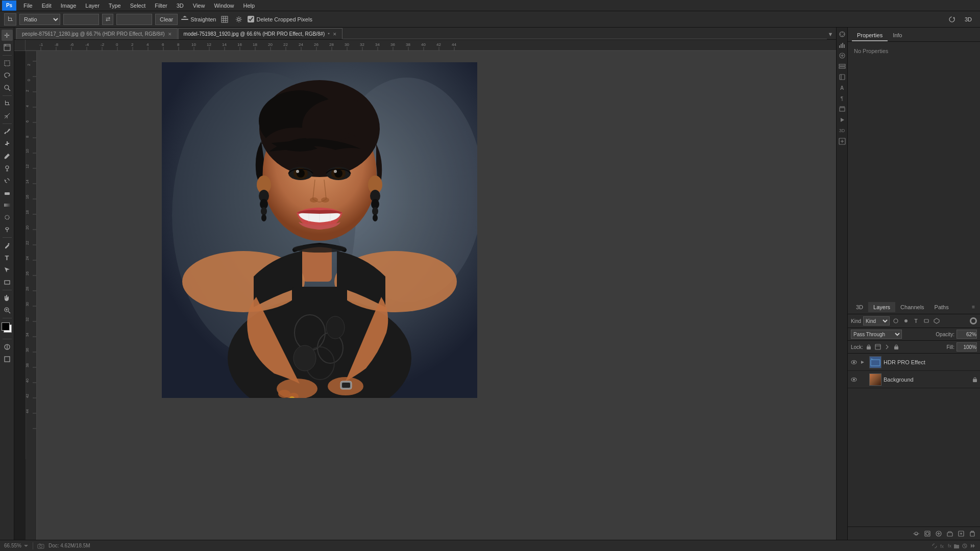  What do you see at coordinates (973, 321) in the screenshot?
I see `filter-toggle` at bounding box center [973, 321].